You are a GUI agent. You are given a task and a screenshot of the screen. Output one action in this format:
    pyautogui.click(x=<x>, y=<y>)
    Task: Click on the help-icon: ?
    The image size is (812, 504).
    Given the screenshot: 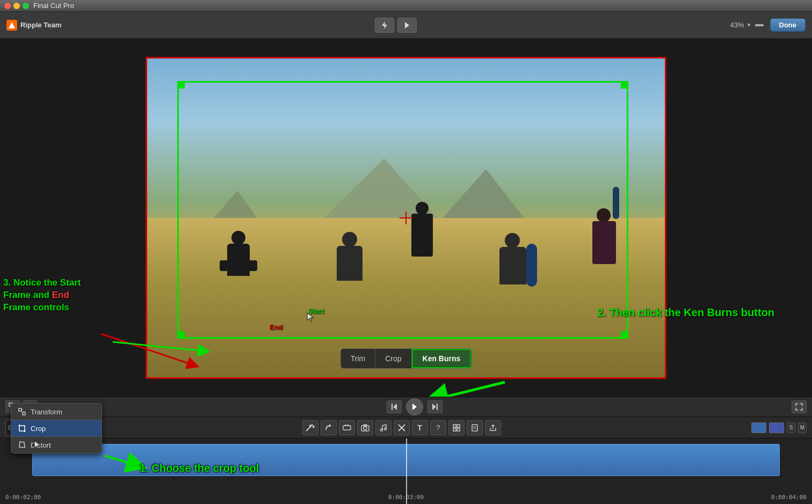 What is the action you would take?
    pyautogui.click(x=438, y=427)
    